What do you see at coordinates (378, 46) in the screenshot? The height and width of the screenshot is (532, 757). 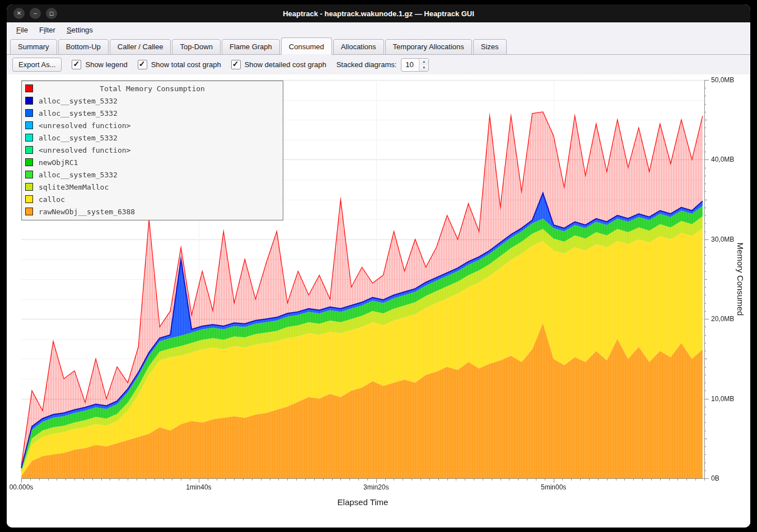 I see `tabbar: SummaryBottom-UpCaller / CalleeTop-DownF…` at bounding box center [378, 46].